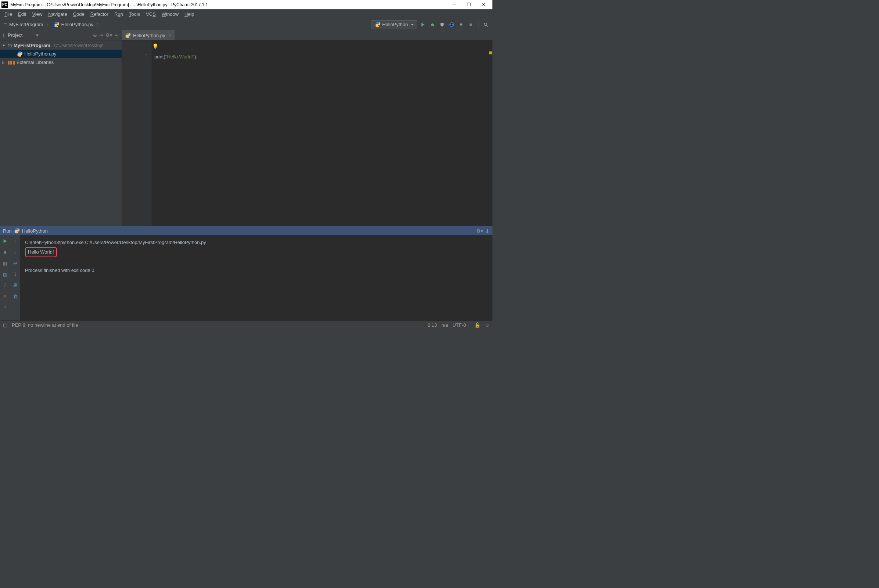 This screenshot has height=588, width=879. I want to click on hide-panel-icon: ⤓, so click(488, 231).